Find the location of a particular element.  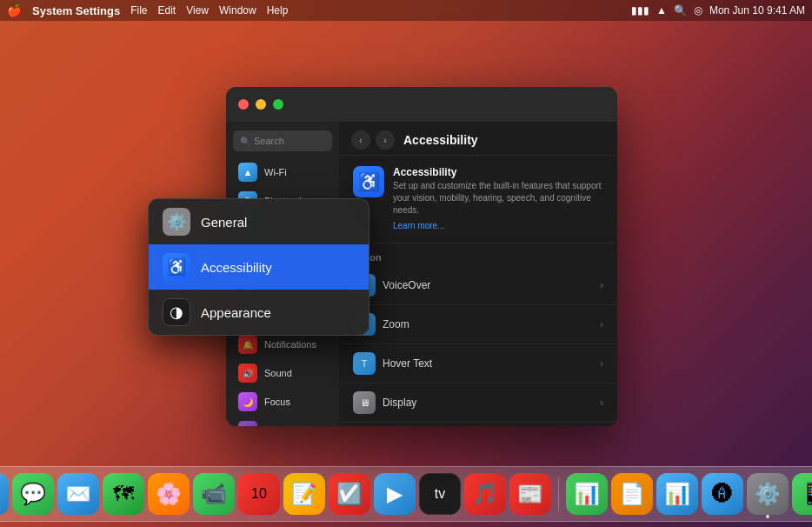

zoom-chevron: › is located at coordinates (602, 324).